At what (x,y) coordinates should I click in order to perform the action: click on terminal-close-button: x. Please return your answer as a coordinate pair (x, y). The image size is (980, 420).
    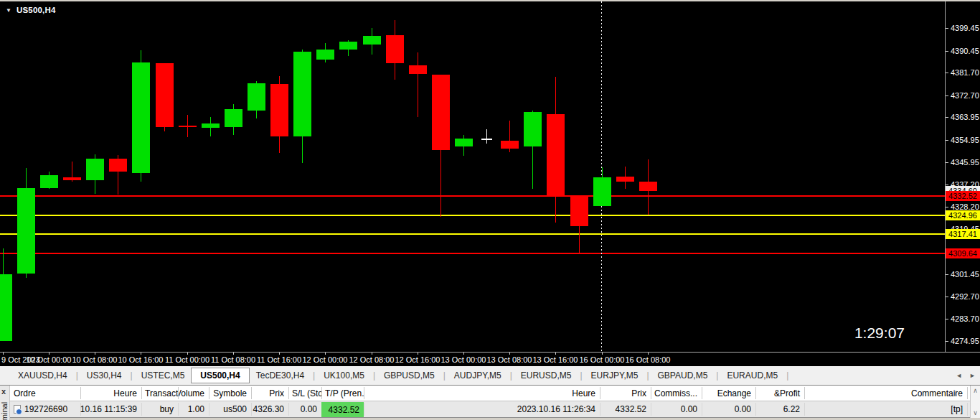
    Looking at the image, I should click on (4, 391).